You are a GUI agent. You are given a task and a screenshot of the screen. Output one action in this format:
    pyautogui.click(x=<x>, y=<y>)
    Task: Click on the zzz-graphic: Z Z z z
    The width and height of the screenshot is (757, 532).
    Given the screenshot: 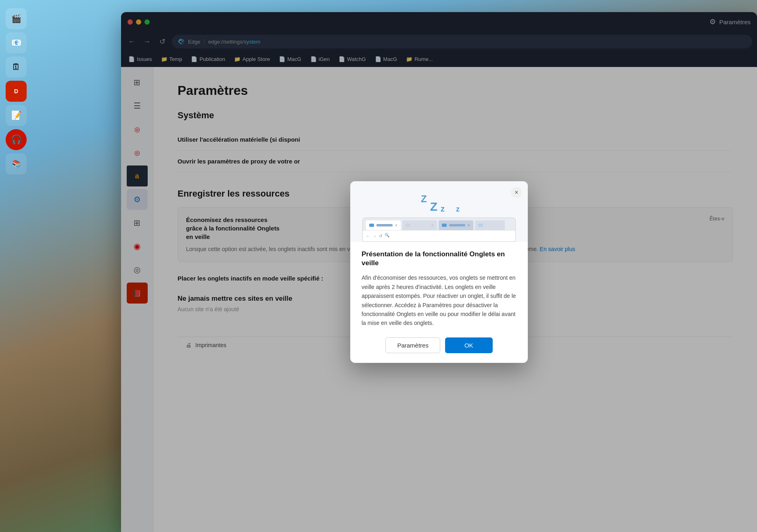 What is the action you would take?
    pyautogui.click(x=439, y=203)
    